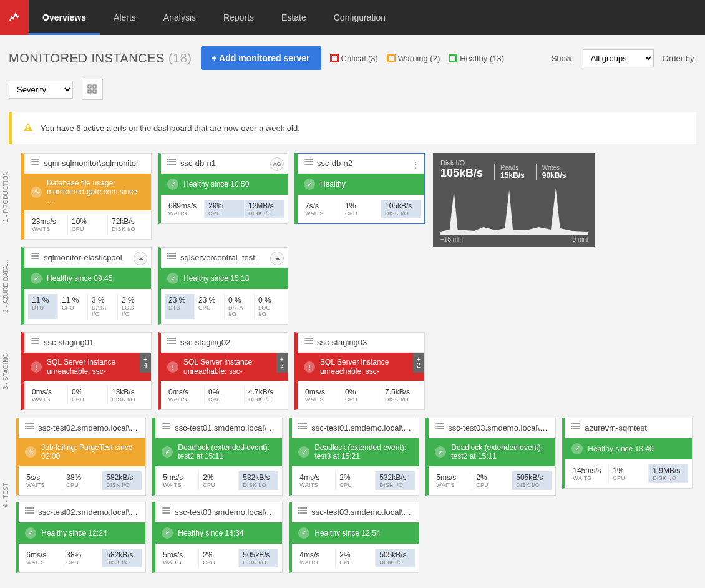 The width and height of the screenshot is (705, 588). What do you see at coordinates (127, 225) in the screenshot?
I see `metric: 72kB/sDISK I/O` at bounding box center [127, 225].